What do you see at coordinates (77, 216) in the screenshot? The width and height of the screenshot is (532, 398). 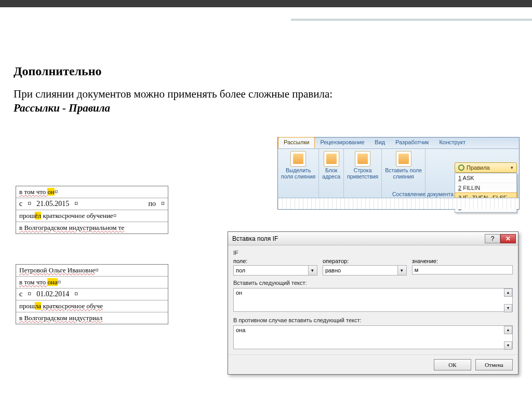 I see `sample-text: краткосрочное обучение` at bounding box center [77, 216].